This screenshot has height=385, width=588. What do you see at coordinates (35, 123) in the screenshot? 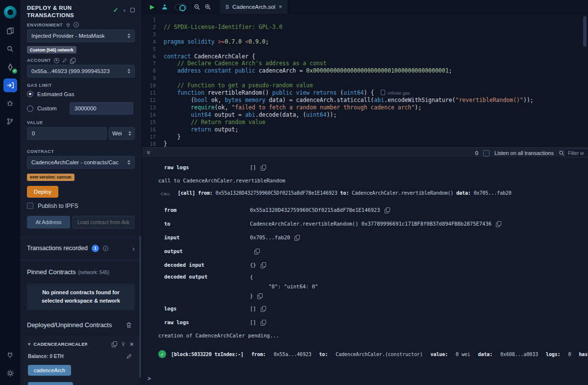
I see `value-label: VALUE` at bounding box center [35, 123].